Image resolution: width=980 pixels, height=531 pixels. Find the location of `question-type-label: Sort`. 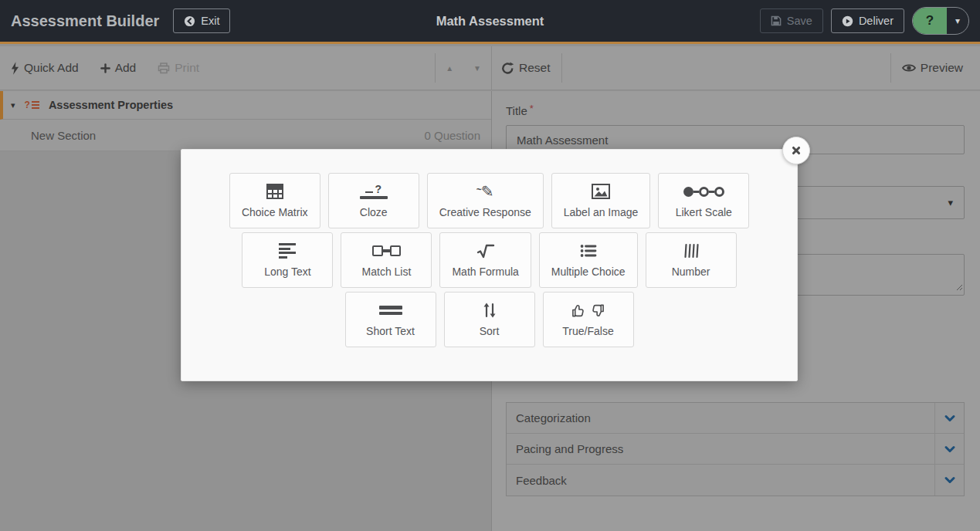

question-type-label: Sort is located at coordinates (490, 331).